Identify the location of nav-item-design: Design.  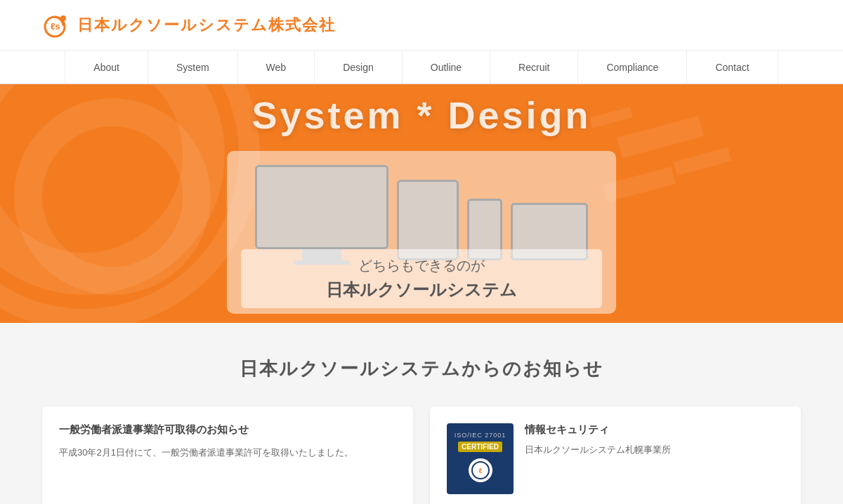
(358, 67).